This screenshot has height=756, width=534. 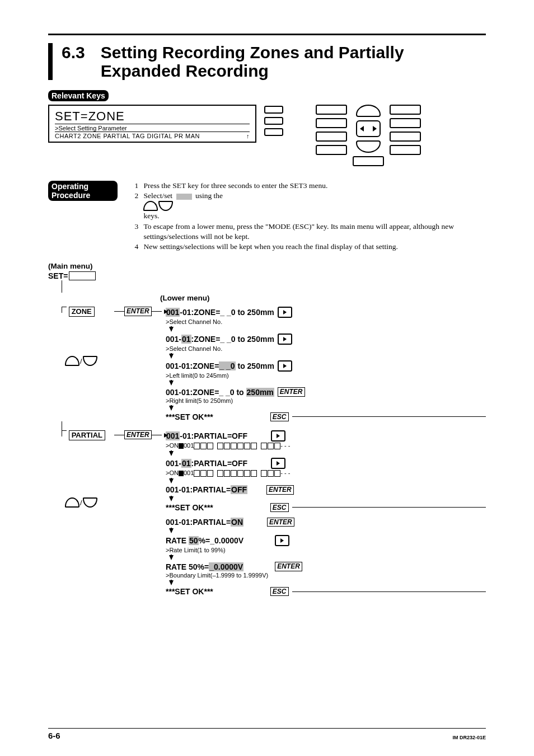 What do you see at coordinates (326, 417) in the screenshot?
I see `zone-ok: ***SET OK*** ESC` at bounding box center [326, 417].